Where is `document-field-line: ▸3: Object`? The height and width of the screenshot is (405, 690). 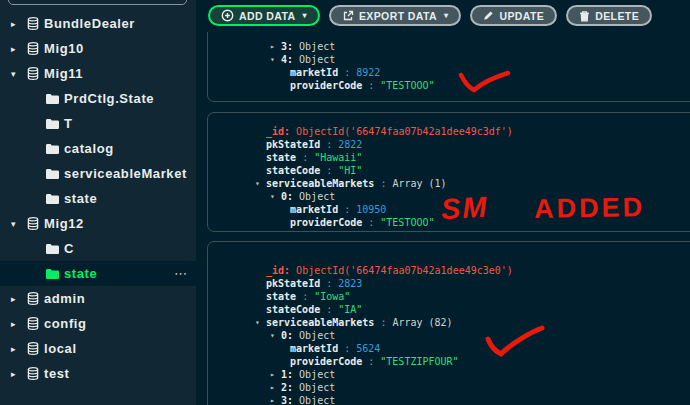 document-field-line: ▸3: Object is located at coordinates (449, 46).